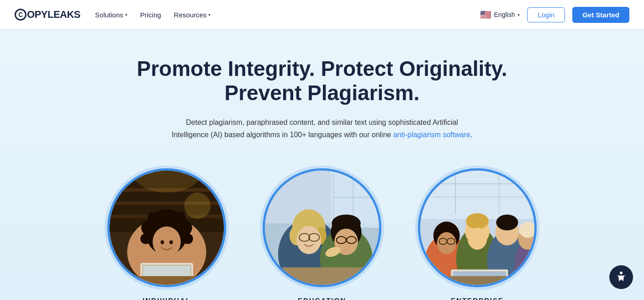 The width and height of the screenshot is (644, 300). Describe the element at coordinates (167, 234) in the screenshot. I see `circle-card-individual: INDIVIDUAL` at that location.